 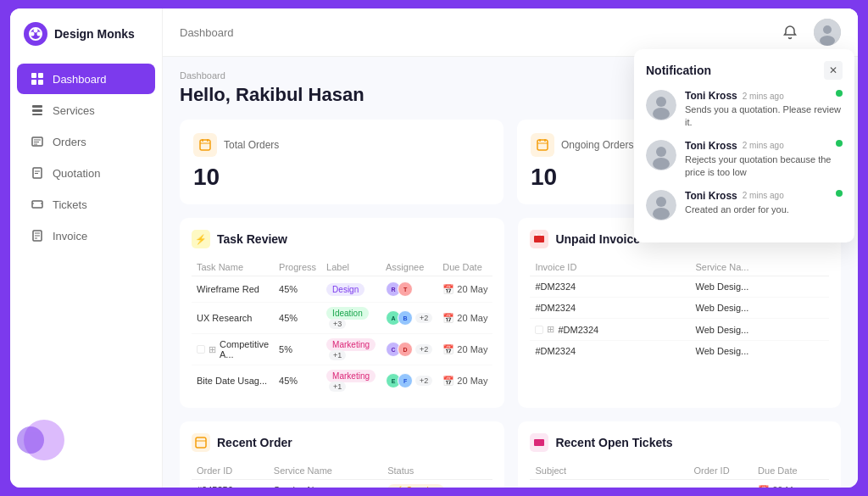 What do you see at coordinates (86, 236) in the screenshot?
I see `sidebar-item-invoice: Invoice` at bounding box center [86, 236].